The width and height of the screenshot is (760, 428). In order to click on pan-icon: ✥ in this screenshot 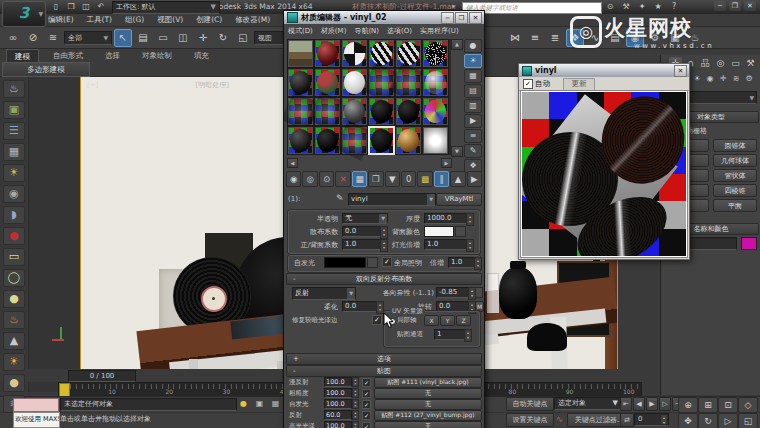, I will do `click(688, 420)`.